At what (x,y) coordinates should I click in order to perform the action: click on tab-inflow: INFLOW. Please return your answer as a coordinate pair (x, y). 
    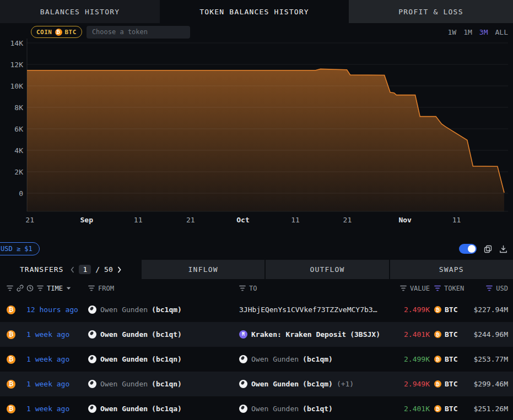
    Looking at the image, I should click on (203, 270).